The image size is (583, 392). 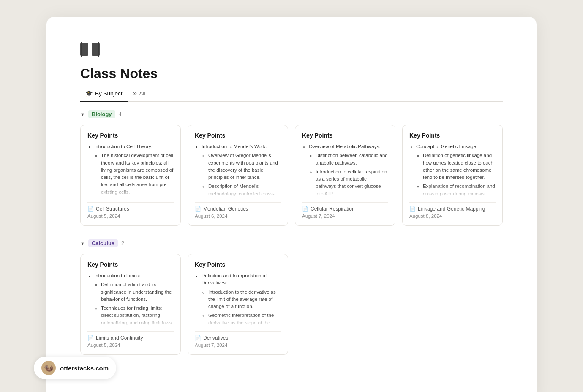 I want to click on tab-all: ∞ All, so click(x=139, y=95).